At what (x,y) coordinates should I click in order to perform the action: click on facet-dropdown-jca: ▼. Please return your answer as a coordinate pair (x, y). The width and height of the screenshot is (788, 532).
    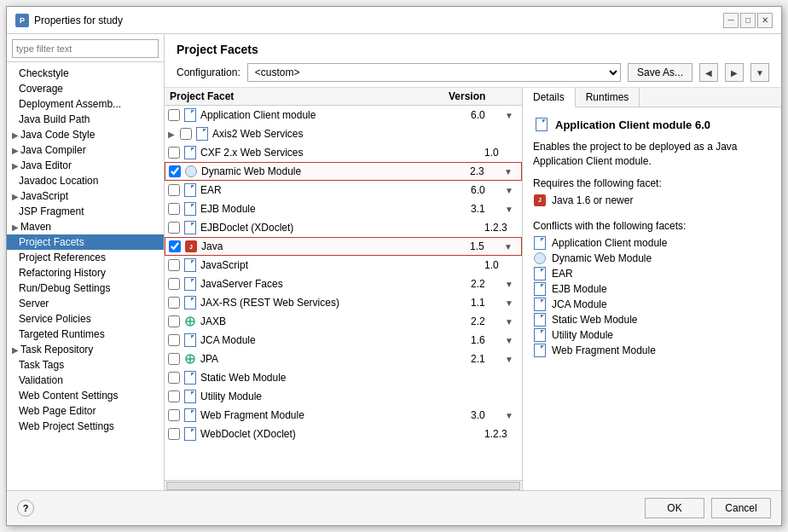
    Looking at the image, I should click on (512, 341).